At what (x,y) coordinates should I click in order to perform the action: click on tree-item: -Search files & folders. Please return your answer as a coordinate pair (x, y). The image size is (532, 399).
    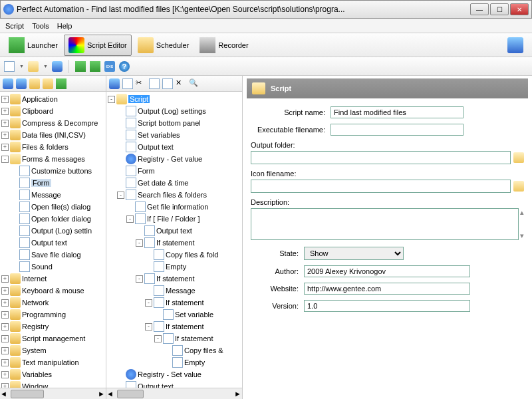
    Looking at the image, I should click on (174, 195).